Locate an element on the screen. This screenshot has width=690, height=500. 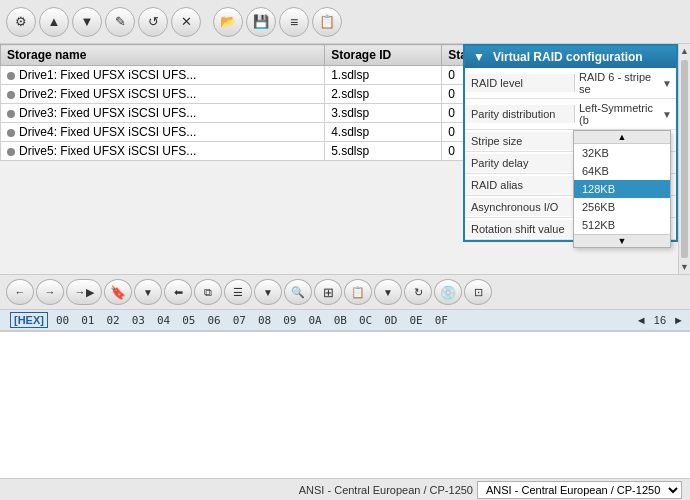
col-storage-name: Storage name is located at coordinates (163, 56).